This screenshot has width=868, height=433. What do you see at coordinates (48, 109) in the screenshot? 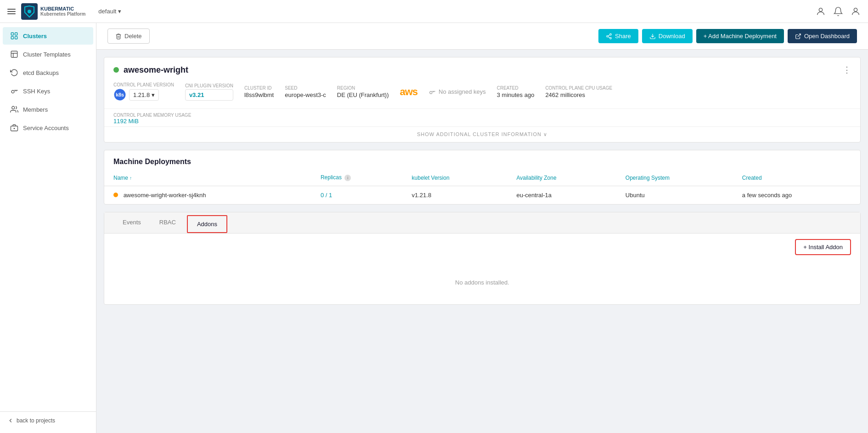
I see `sidebar-item-members: Members` at bounding box center [48, 109].